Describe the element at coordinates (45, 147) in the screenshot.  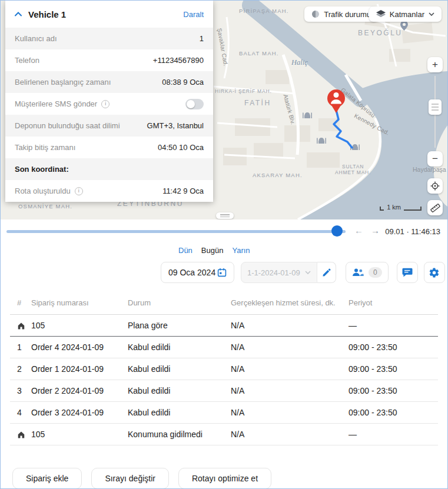
I see `panel-row-label: Takip bitiş zamanı` at that location.